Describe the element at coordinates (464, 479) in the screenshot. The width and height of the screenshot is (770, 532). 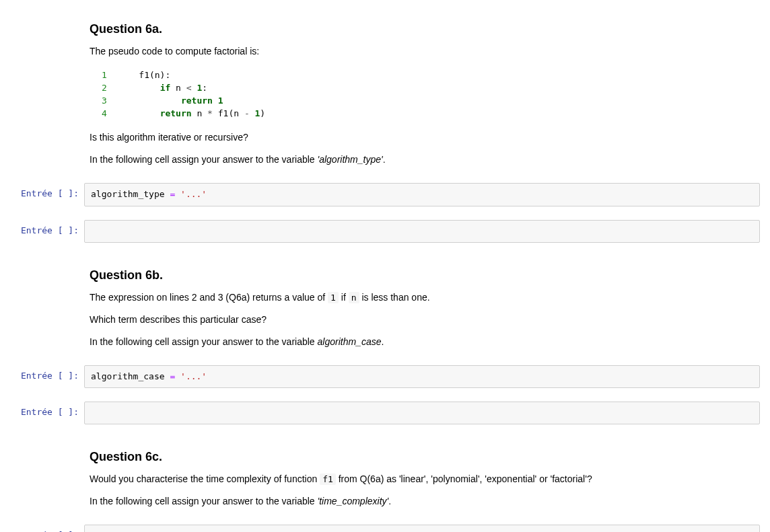
I see `text-segment: from Q(6a) as 'linear', 'polynomial', 'e…` at that location.